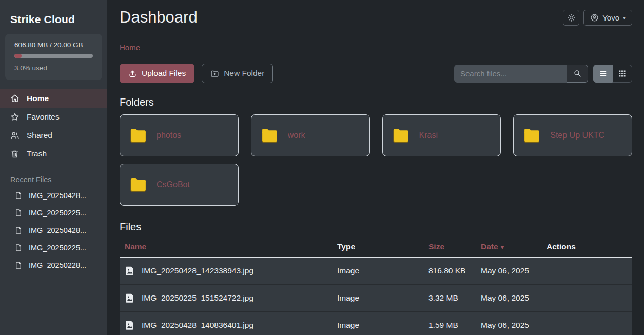 The height and width of the screenshot is (335, 644). What do you see at coordinates (132, 74) in the screenshot?
I see `upload-icon` at bounding box center [132, 74].